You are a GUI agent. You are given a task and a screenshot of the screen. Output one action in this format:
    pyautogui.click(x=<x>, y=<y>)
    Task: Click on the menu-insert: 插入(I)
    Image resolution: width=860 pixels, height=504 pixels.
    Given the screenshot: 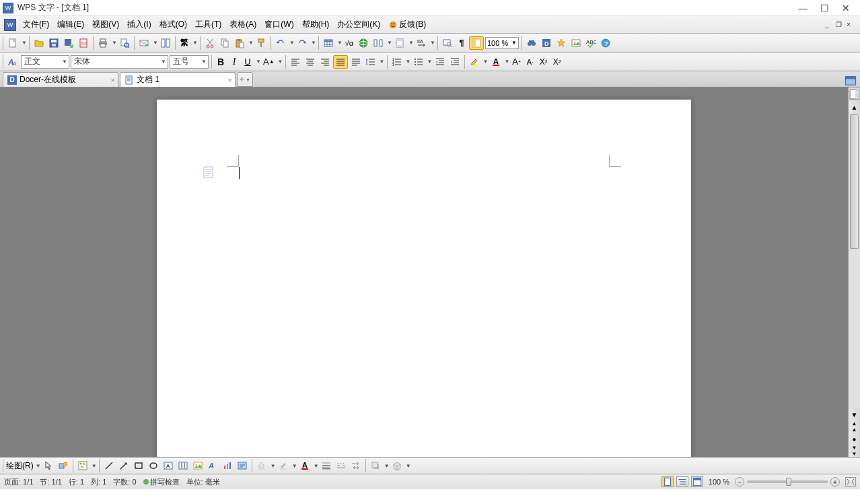 What is the action you would take?
    pyautogui.click(x=139, y=24)
    